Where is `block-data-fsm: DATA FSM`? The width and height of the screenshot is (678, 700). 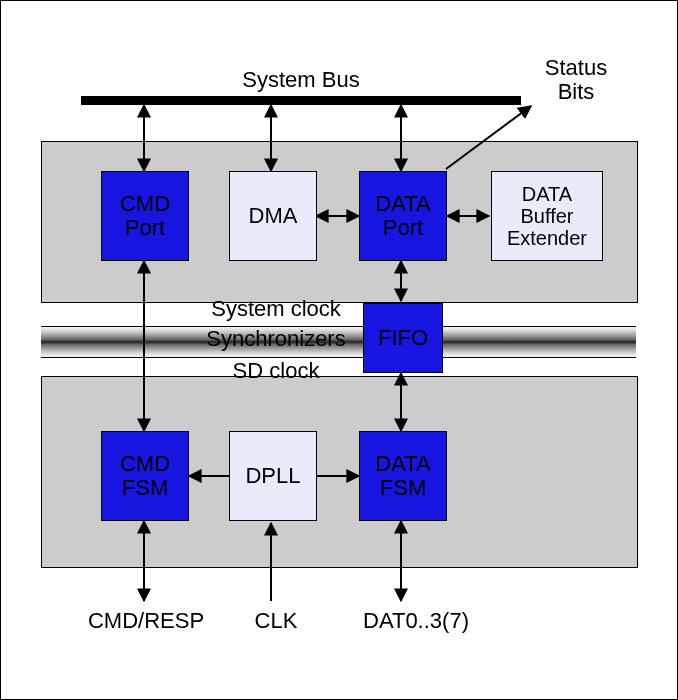
block-data-fsm: DATA FSM is located at coordinates (403, 476).